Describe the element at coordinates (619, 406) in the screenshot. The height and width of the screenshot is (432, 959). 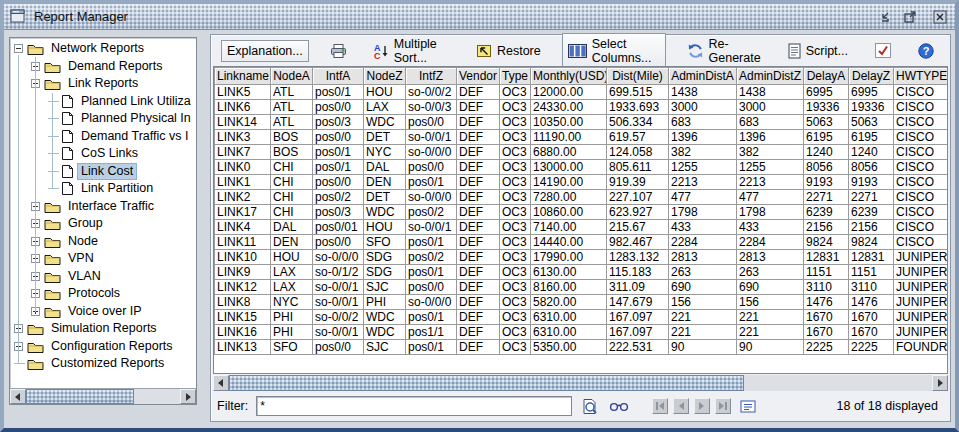
I see `search-button` at that location.